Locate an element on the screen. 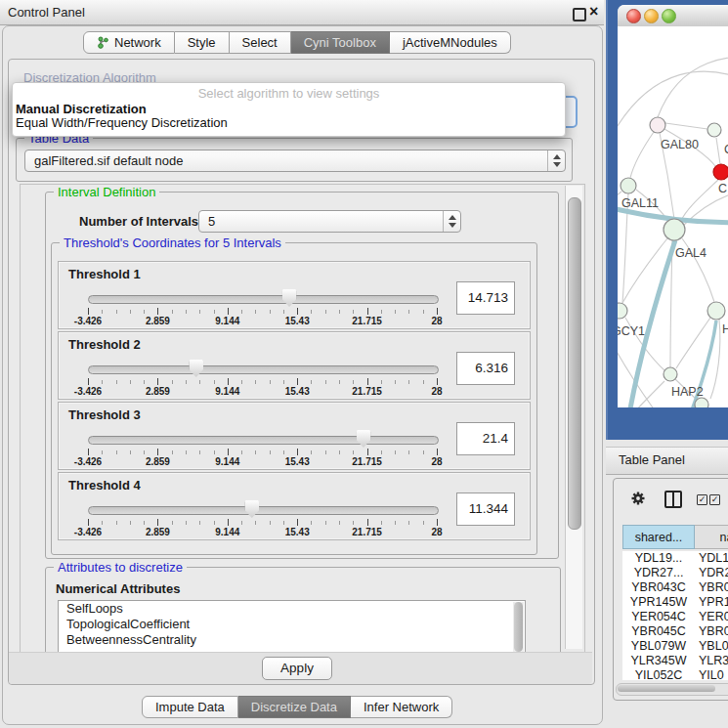  tab-network: Network is located at coordinates (129, 43).